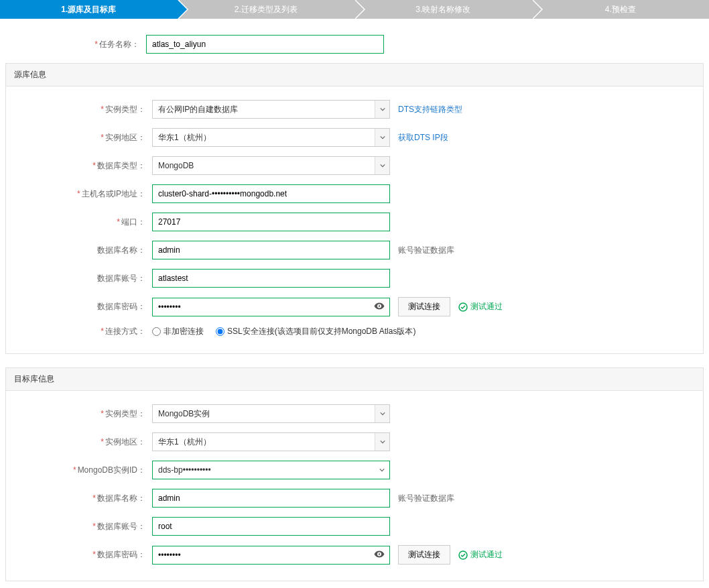 The width and height of the screenshot is (709, 588). I want to click on tgt-dbpass-label: *数据库密码：, so click(79, 555).